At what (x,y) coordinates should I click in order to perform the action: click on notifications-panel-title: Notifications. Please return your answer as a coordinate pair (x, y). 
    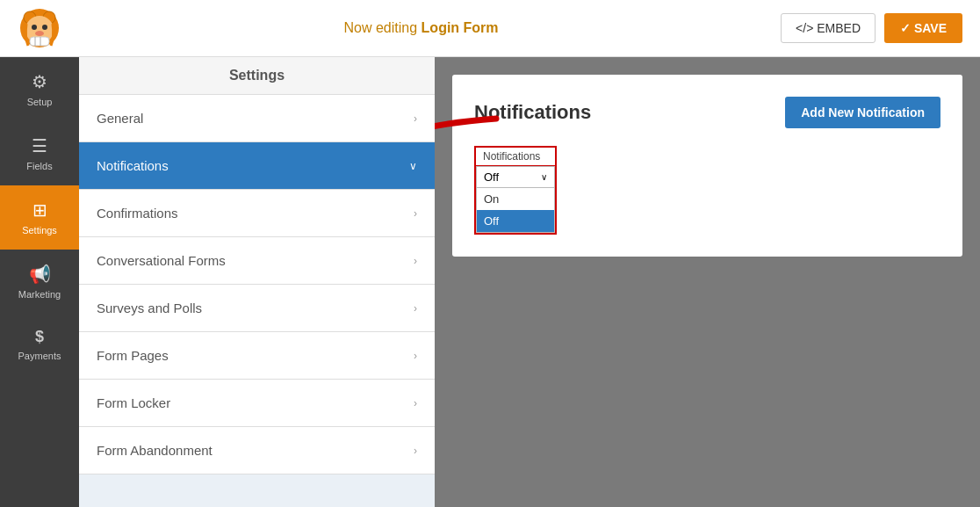
    Looking at the image, I should click on (532, 112).